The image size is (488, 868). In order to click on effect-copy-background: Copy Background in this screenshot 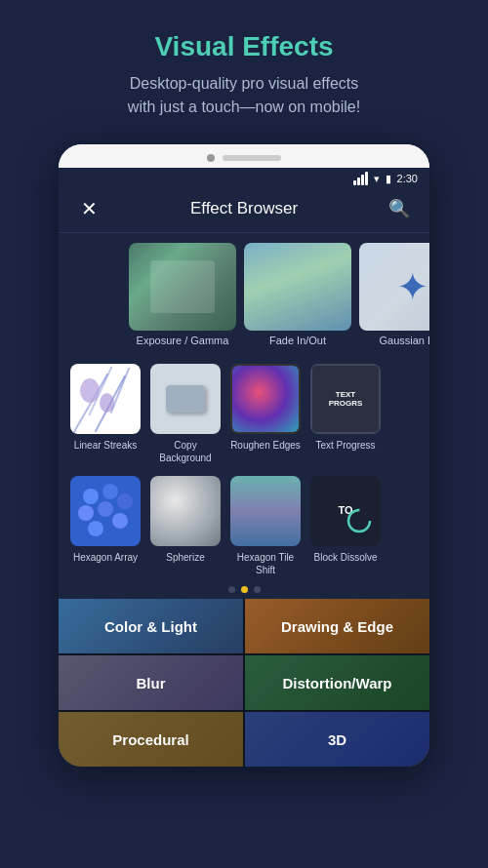, I will do `click(185, 414)`.